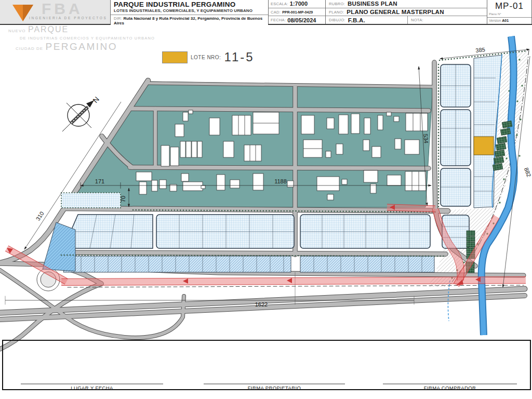 Image resolution: width=532 pixels, height=399 pixels. What do you see at coordinates (509, 6) in the screenshot?
I see `sheet-number: MP-01` at bounding box center [509, 6].